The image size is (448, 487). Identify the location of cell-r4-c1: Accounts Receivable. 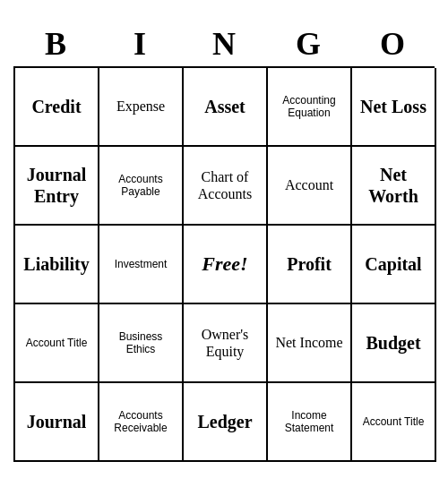
(142, 423).